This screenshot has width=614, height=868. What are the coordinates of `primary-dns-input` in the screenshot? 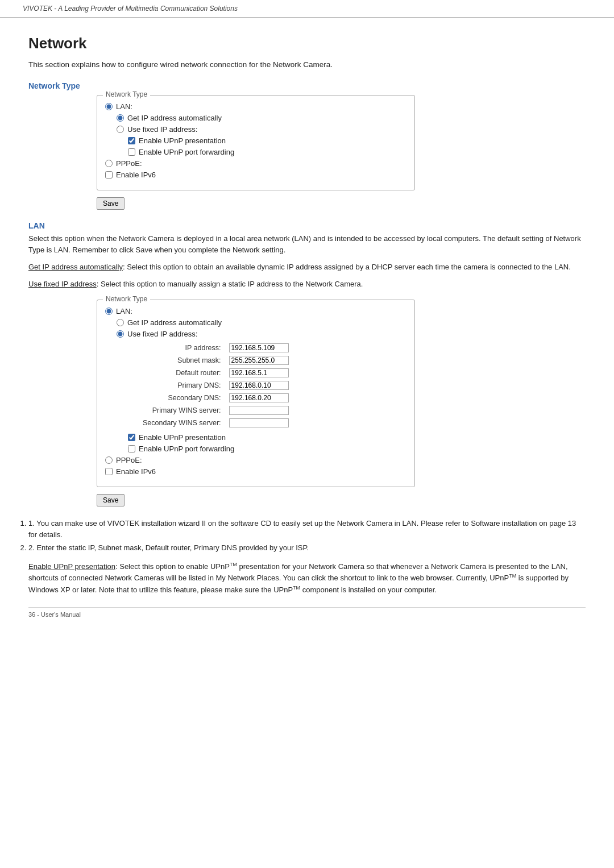 It's located at (259, 385).